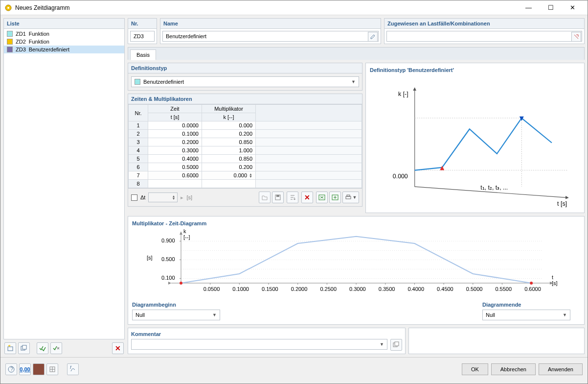 The width and height of the screenshot is (588, 384). Describe the element at coordinates (185, 232) in the screenshot. I see `svg-text: k` at that location.